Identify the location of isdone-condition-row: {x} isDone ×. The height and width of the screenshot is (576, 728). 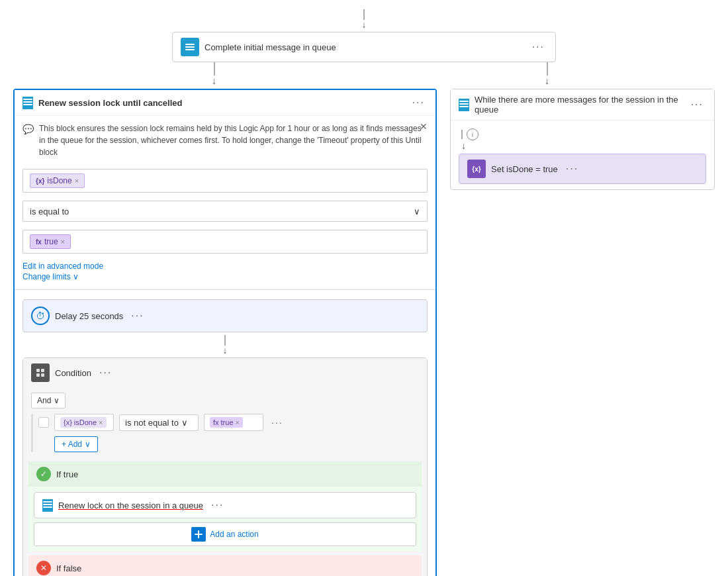
(225, 181).